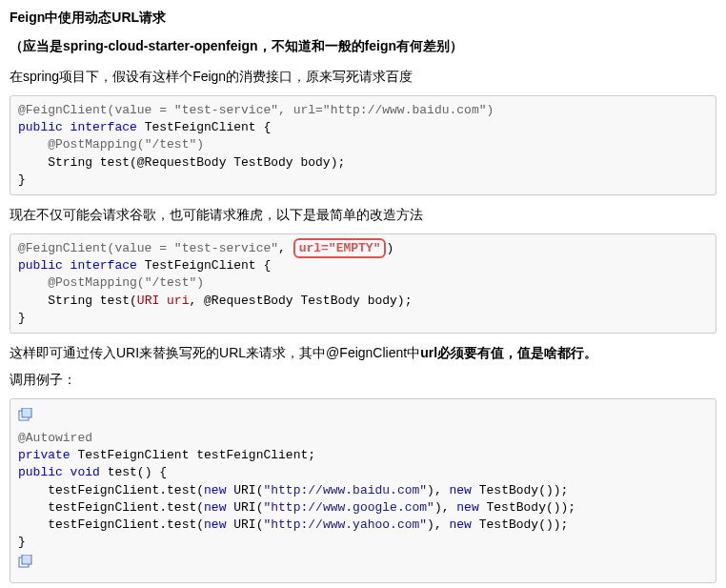 The image size is (726, 588). What do you see at coordinates (363, 354) in the screenshot?
I see `paragraph-3: 这样即可通过传入URI来替换写死的URL来请求，其中@FeignClient中u…` at bounding box center [363, 354].